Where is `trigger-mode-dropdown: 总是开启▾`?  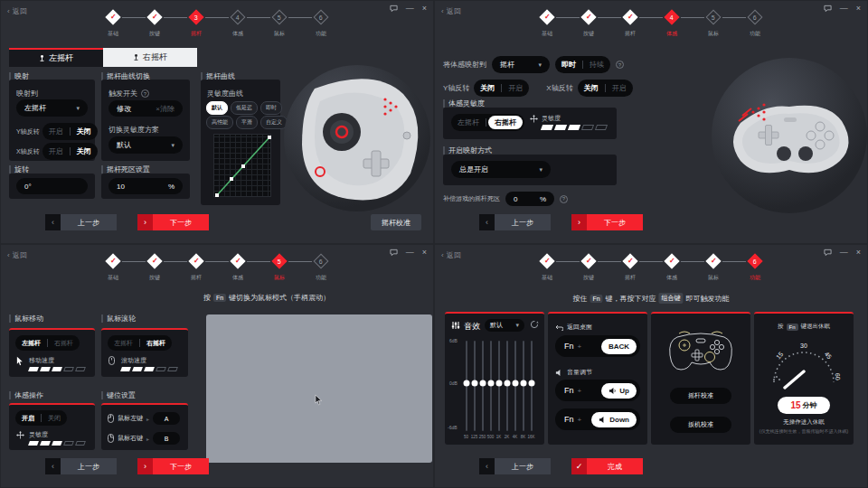 trigger-mode-dropdown: 总是开启▾ is located at coordinates (501, 170).